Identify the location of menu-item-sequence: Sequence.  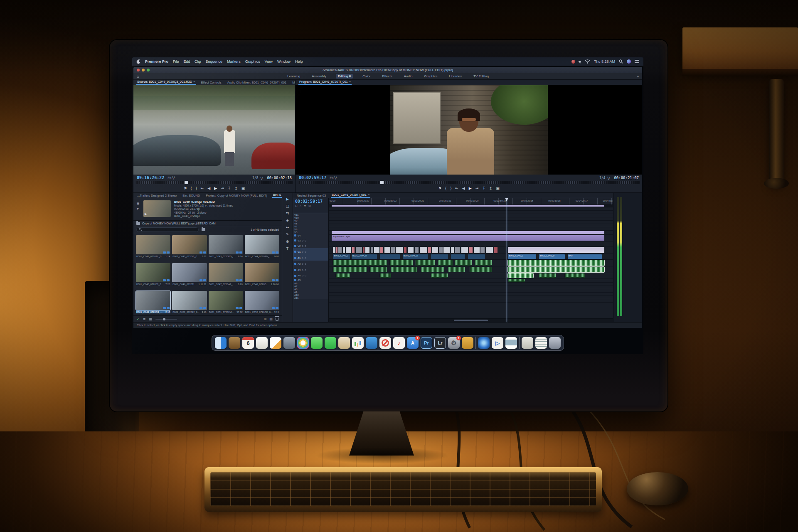
(214, 62).